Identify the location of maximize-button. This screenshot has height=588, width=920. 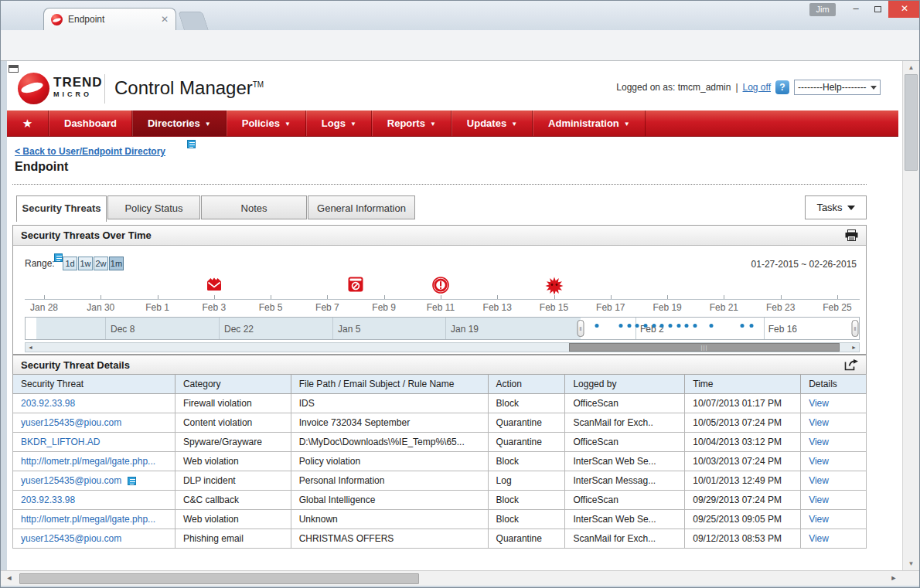
(877, 9).